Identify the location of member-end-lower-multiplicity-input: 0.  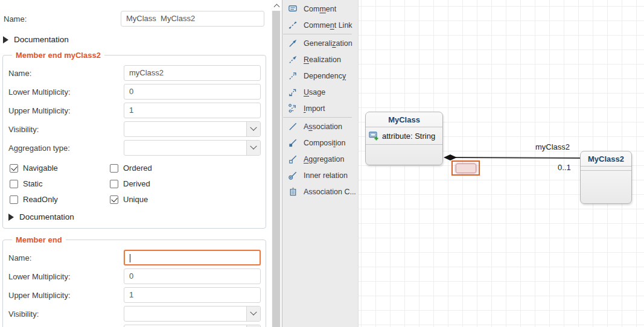
(192, 276).